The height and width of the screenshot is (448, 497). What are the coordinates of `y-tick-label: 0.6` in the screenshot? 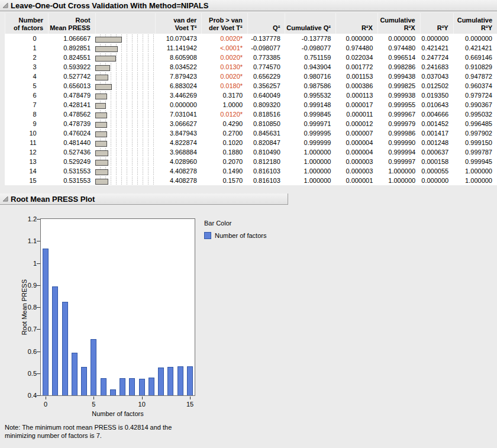 It's located at (31, 352).